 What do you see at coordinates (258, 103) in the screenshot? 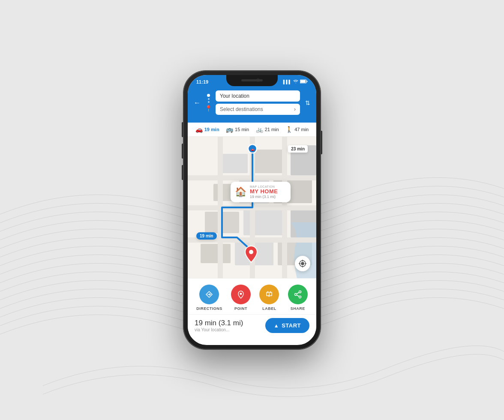
I see `nav-inputs: Your location Select destinations ›` at bounding box center [258, 103].